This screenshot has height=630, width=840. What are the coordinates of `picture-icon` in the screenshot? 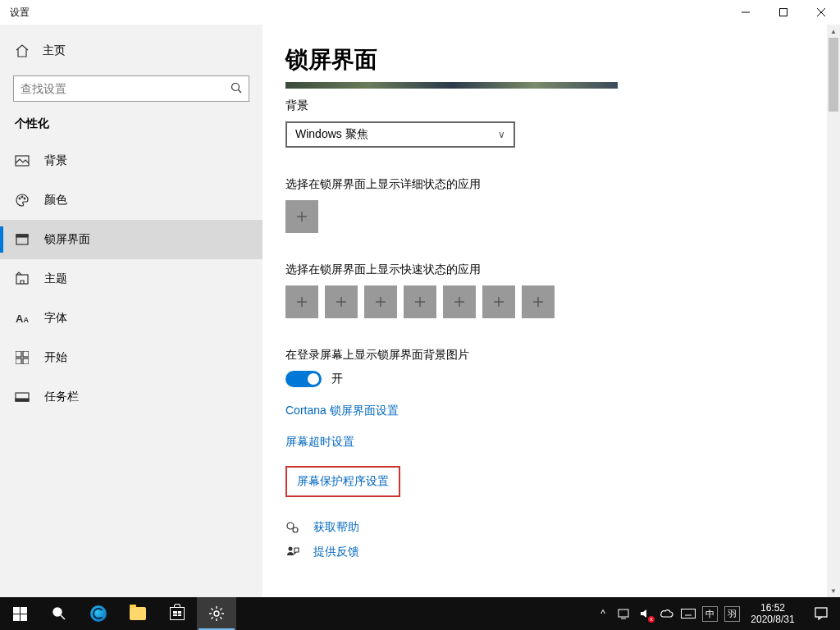 It's located at (22, 161).